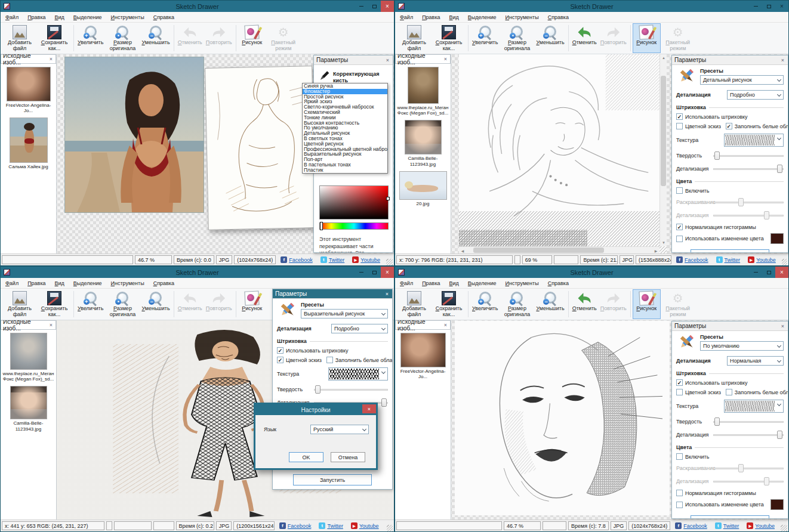  What do you see at coordinates (664, 58) in the screenshot?
I see `scroll-up-icon: ▲` at bounding box center [664, 58].